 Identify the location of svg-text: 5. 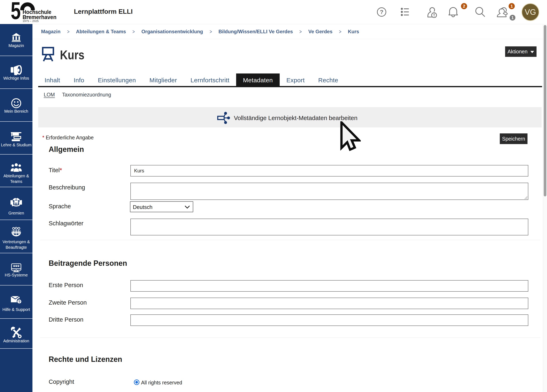
(16, 12).